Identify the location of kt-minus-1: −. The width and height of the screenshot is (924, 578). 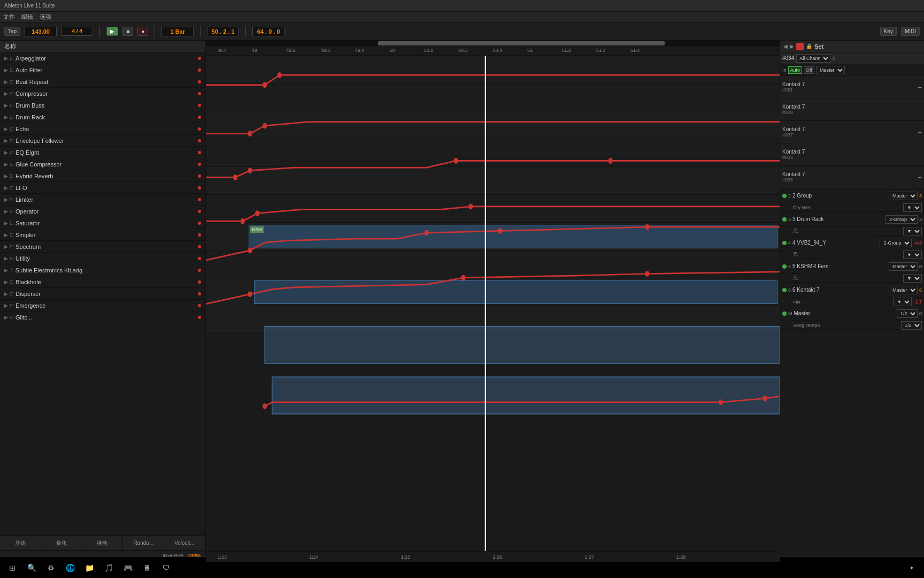
(920, 87).